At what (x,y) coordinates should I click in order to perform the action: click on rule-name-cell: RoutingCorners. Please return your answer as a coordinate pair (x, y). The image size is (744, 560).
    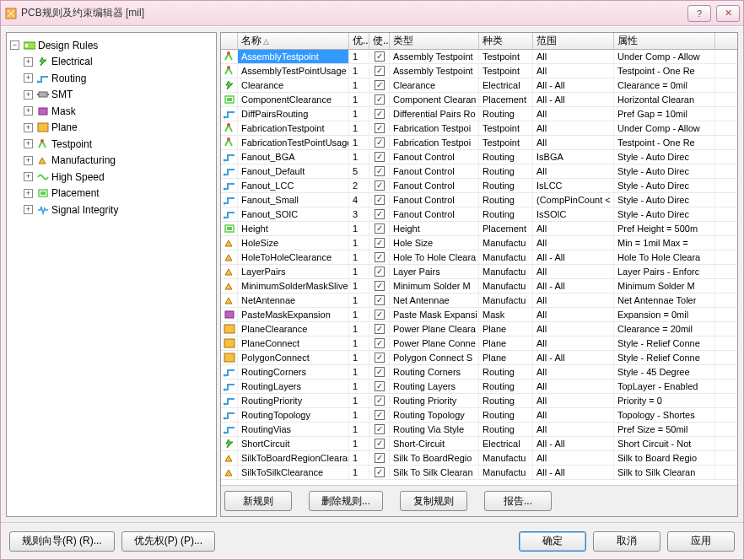
    Looking at the image, I should click on (294, 372).